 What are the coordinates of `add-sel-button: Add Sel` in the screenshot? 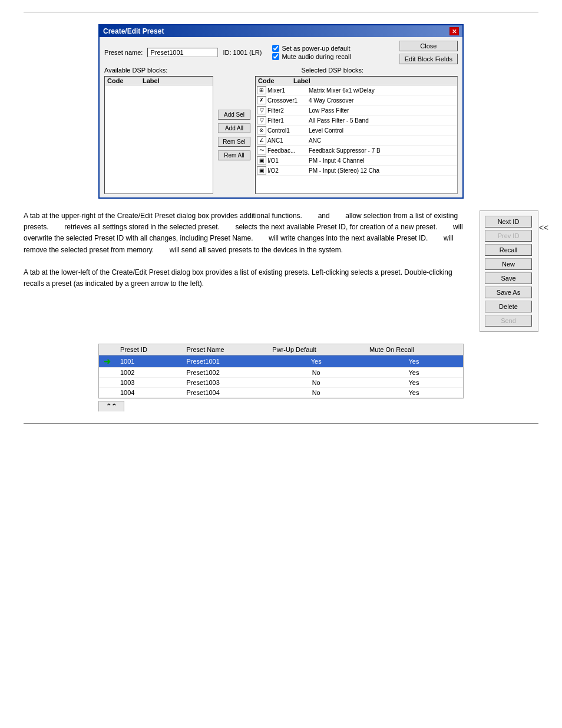 It's located at (234, 114).